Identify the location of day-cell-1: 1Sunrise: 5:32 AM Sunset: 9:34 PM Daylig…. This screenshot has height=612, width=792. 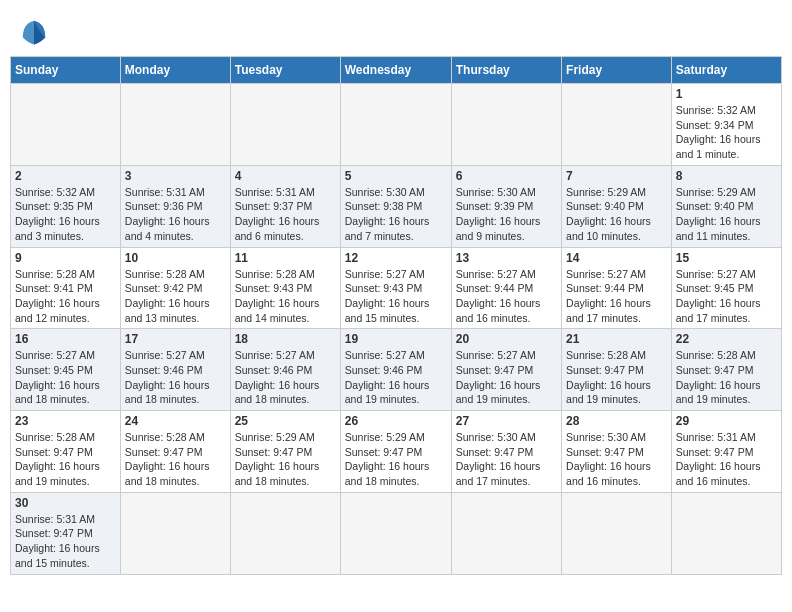
(726, 125).